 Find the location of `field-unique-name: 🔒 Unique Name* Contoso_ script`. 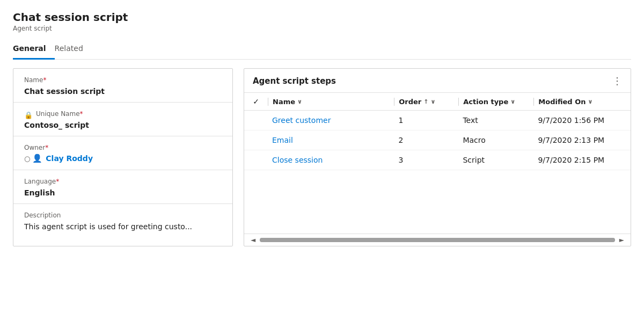

field-unique-name: 🔒 Unique Name* Contoso_ script is located at coordinates (123, 119).